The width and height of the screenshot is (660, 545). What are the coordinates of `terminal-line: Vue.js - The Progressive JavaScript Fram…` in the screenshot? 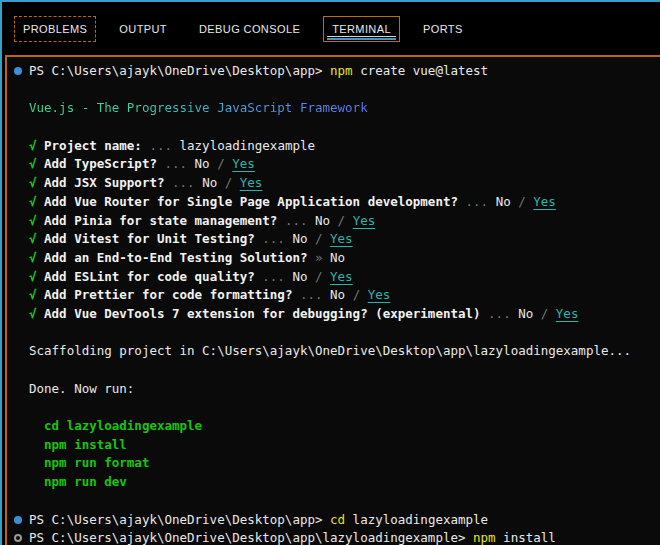 It's located at (342, 108).